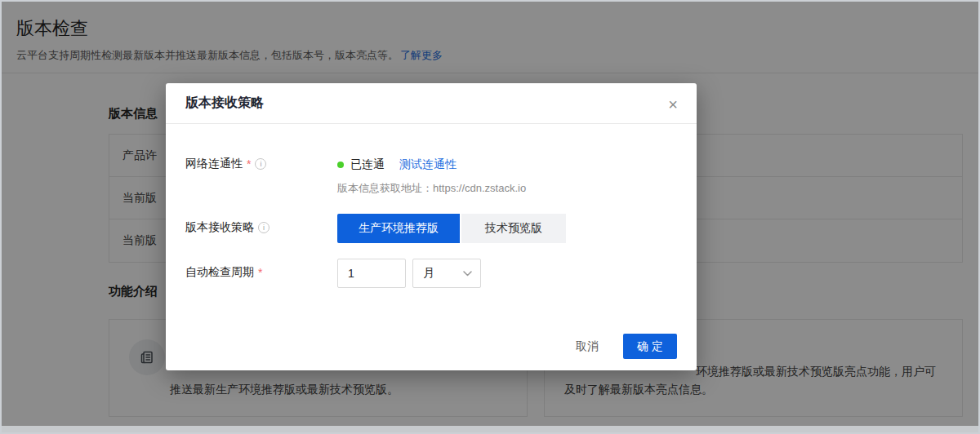 The width and height of the screenshot is (980, 434). What do you see at coordinates (431, 228) in the screenshot?
I see `policy-row: 版本接收策略 i 生产环境推荐版 技术预览版` at bounding box center [431, 228].